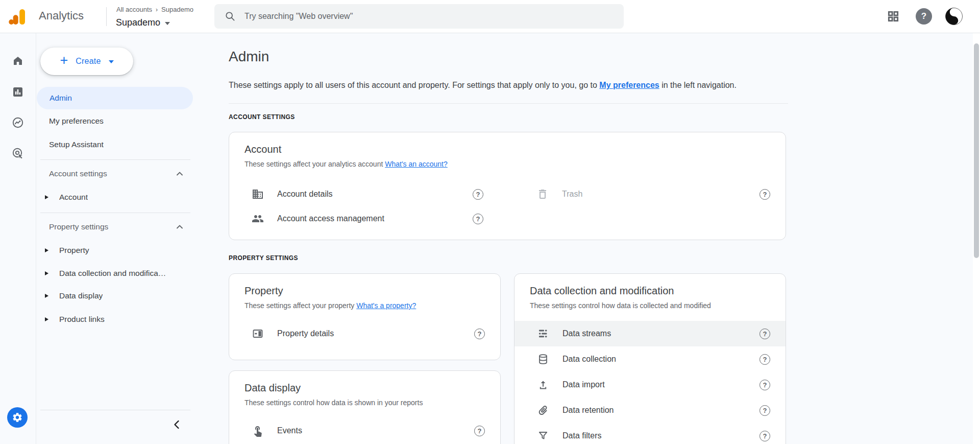 The width and height of the screenshot is (980, 444). Describe the element at coordinates (61, 98) in the screenshot. I see `sidebar-item-label: Admin` at that location.